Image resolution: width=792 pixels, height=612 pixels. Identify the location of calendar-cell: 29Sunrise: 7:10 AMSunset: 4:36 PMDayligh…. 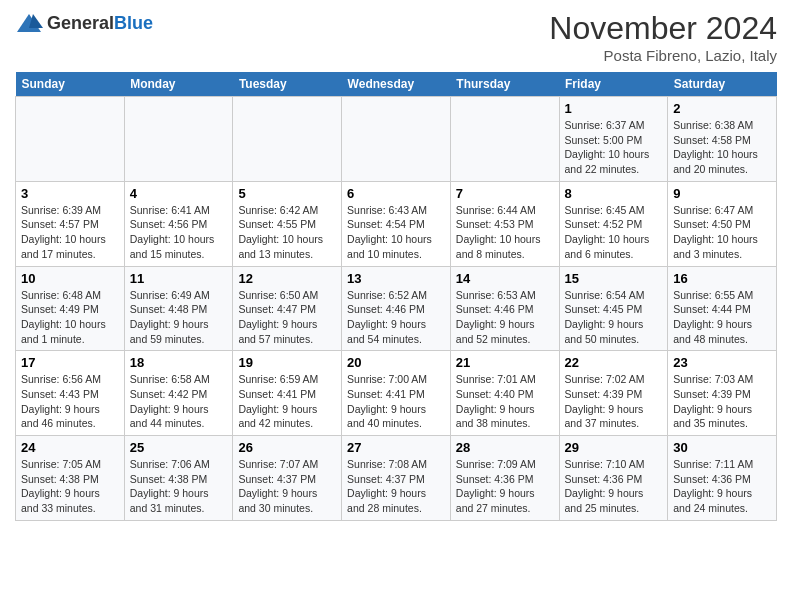
(614, 478).